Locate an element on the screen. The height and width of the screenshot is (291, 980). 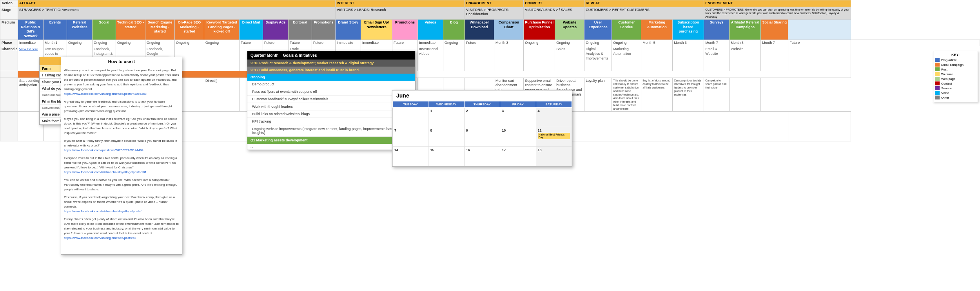
cal-cell-17: 17 is located at coordinates (518, 157).